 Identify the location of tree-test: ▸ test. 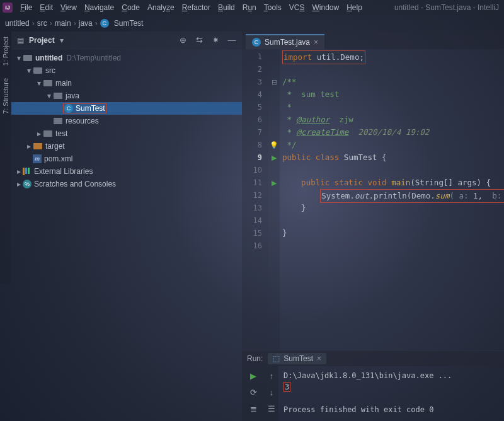
(127, 134).